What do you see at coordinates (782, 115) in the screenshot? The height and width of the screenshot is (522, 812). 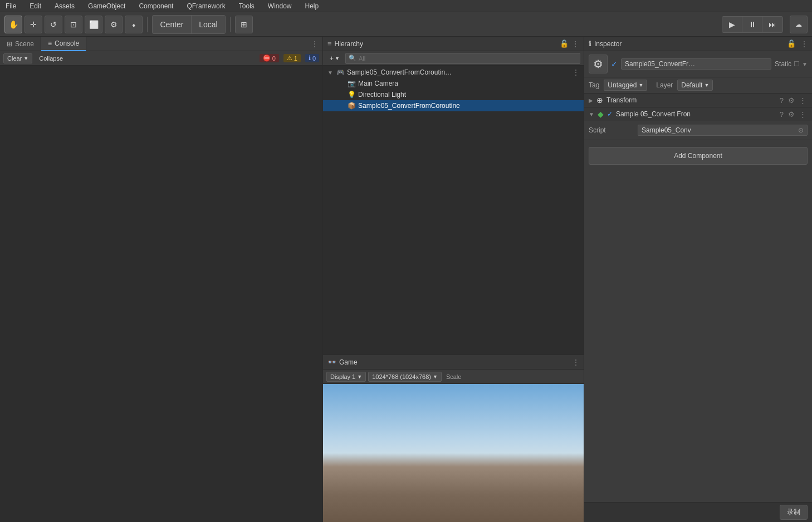 I see `script-help-btn: ?` at bounding box center [782, 115].